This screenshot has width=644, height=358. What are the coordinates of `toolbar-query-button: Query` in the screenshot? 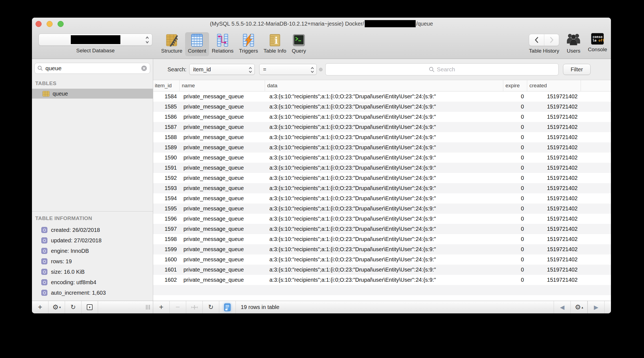 It's located at (299, 44).